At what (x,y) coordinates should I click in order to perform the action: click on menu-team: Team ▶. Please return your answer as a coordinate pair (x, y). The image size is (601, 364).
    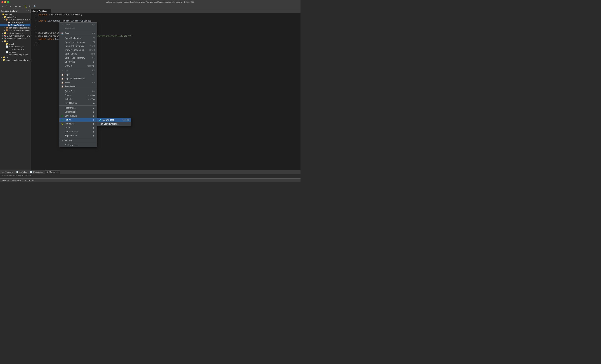
    Looking at the image, I should click on (78, 128).